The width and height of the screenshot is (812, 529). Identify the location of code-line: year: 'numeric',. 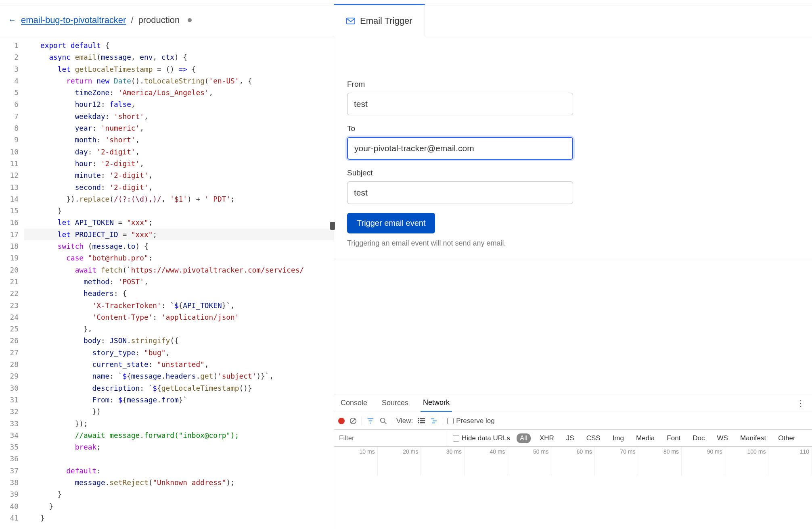
(179, 128).